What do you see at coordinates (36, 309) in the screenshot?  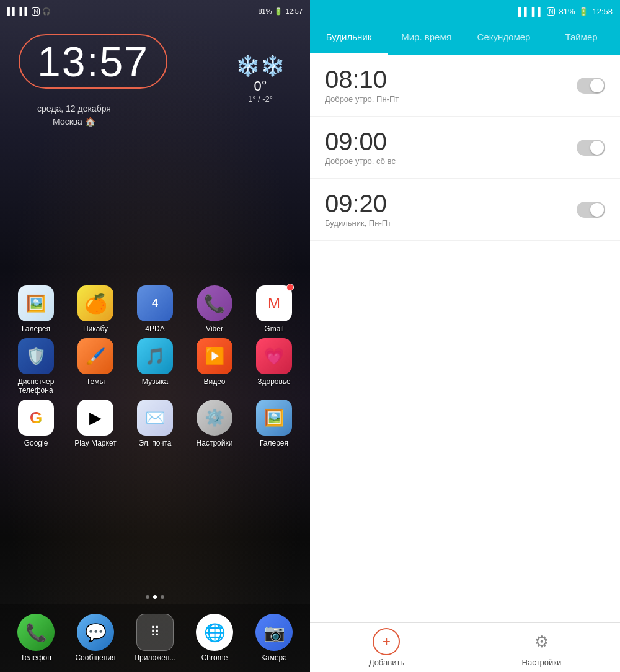 I see `app-gallery: 🖼️ Галерея` at bounding box center [36, 309].